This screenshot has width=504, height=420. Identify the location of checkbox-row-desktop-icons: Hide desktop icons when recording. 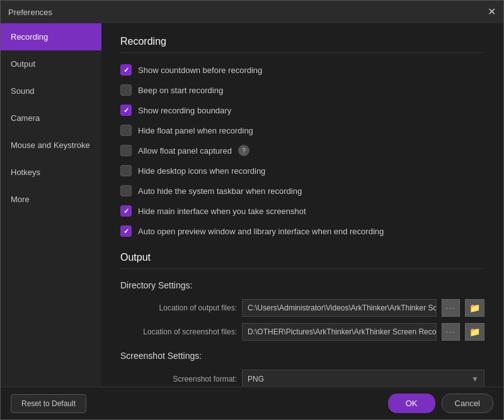
(302, 171).